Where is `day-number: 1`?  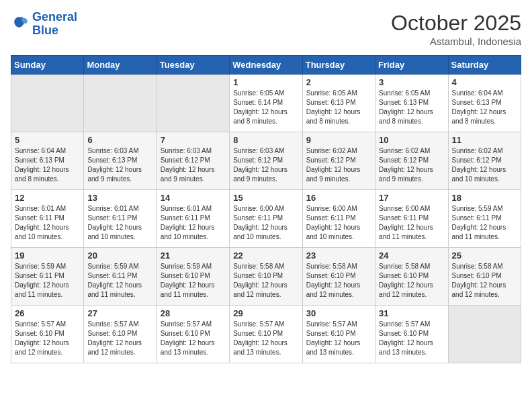 day-number: 1 is located at coordinates (266, 82).